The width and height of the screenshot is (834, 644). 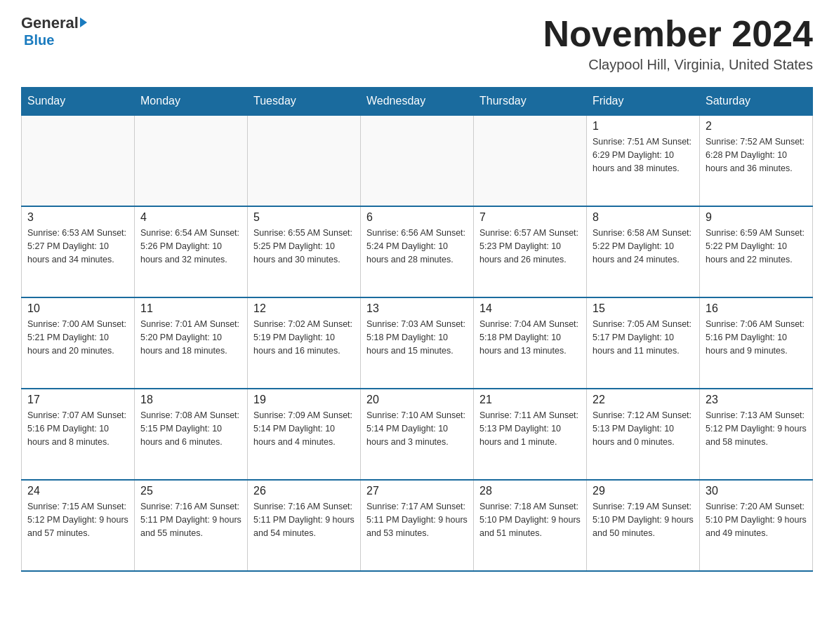 What do you see at coordinates (305, 434) in the screenshot?
I see `calendar-cell: 19Sunrise: 7:09 AM Sunset: 5:14 PM Dayli…` at bounding box center [305, 434].